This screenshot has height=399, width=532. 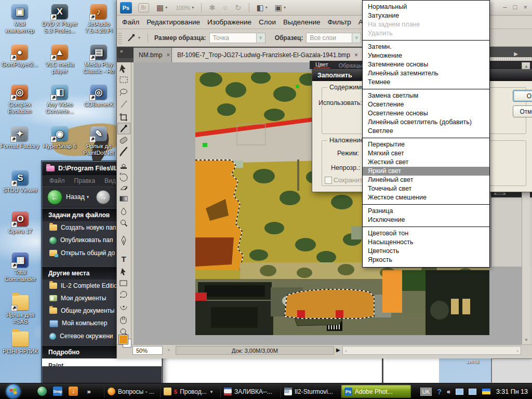 What do you see at coordinates (523, 111) in the screenshot?
I see `cancel-button: Отмена` at bounding box center [523, 111].